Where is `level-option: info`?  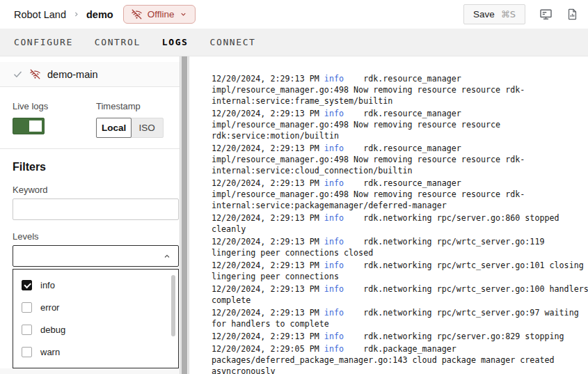 level-option: info is located at coordinates (96, 285).